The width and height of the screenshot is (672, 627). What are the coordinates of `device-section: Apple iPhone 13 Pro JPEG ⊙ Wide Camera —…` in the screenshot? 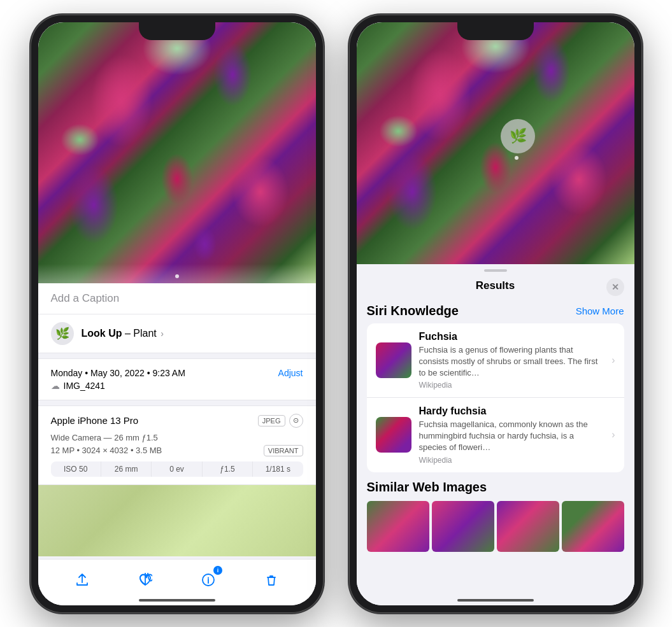 It's located at (177, 446).